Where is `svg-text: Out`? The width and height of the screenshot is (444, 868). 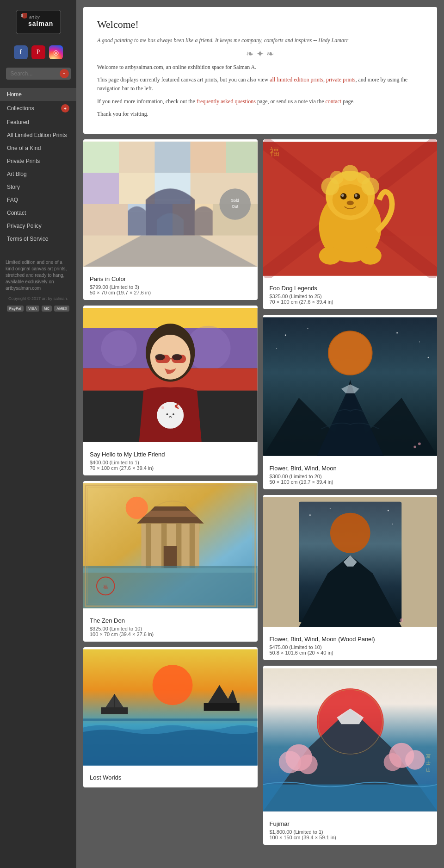 svg-text: Out is located at coordinates (235, 206).